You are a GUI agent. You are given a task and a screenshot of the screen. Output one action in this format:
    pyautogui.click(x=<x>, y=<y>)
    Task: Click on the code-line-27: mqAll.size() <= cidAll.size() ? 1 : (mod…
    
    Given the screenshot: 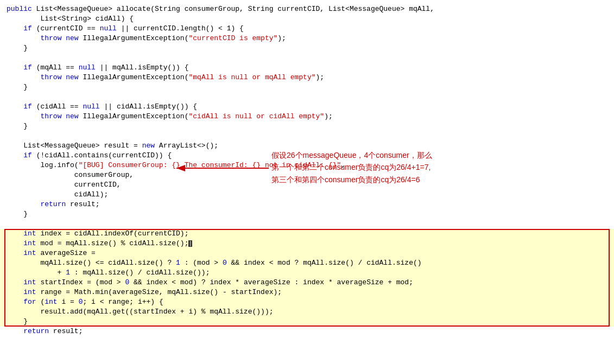 What is the action you would take?
    pyautogui.click(x=307, y=263)
    